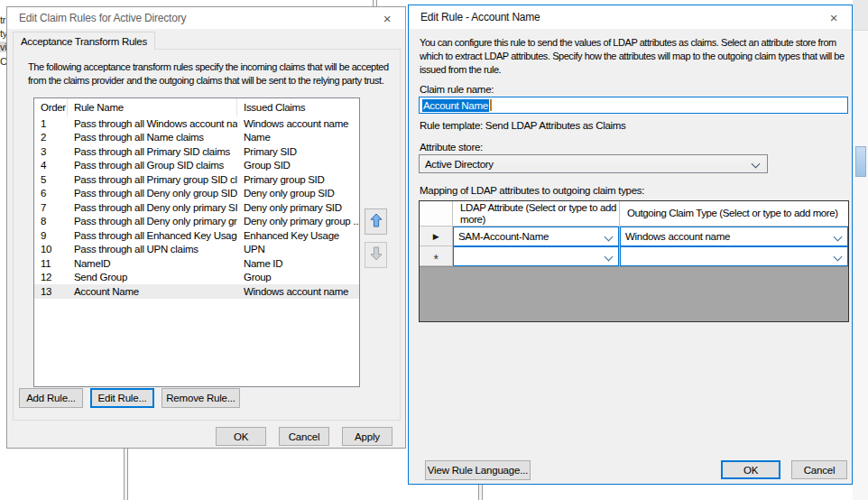 The width and height of the screenshot is (868, 500). Describe the element at coordinates (51, 107) in the screenshot. I see `column-header-order: Order` at that location.